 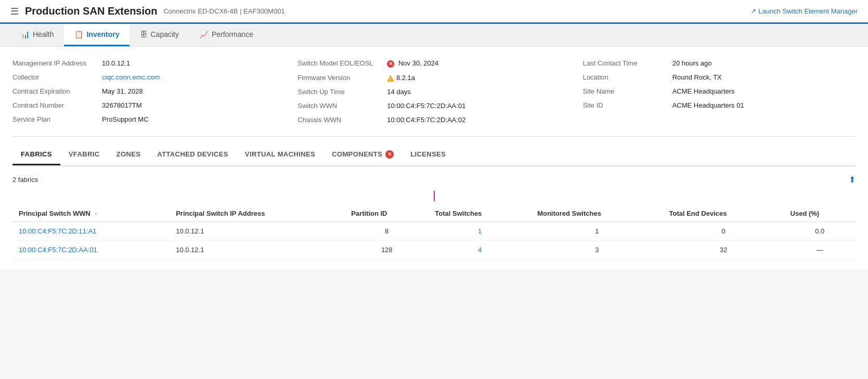 What do you see at coordinates (25, 180) in the screenshot?
I see `fabrics-count-label: 2 fabrics` at bounding box center [25, 180].